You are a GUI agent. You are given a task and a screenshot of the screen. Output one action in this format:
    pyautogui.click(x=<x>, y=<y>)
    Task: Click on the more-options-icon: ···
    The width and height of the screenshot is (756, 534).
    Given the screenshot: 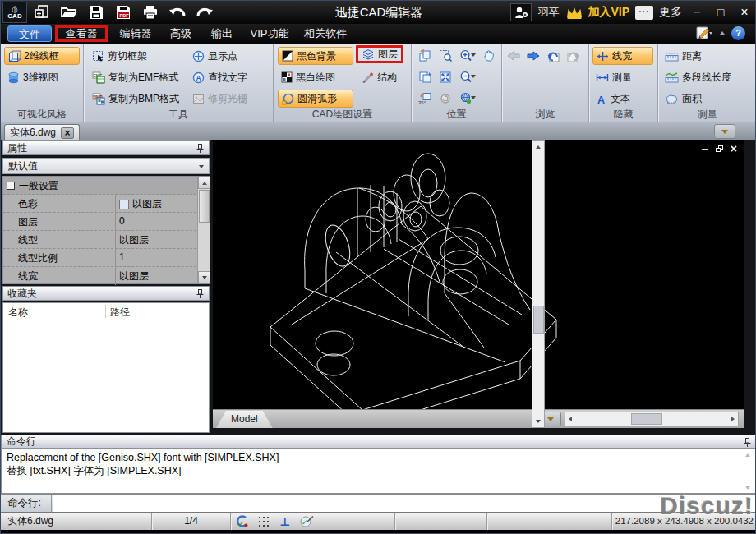 What is the action you would take?
    pyautogui.click(x=644, y=13)
    